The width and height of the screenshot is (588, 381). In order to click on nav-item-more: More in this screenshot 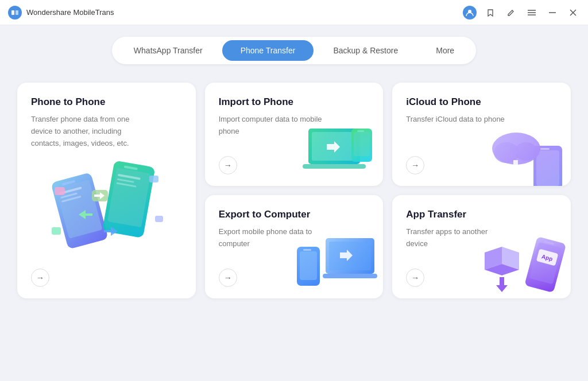, I will do `click(445, 50)`.